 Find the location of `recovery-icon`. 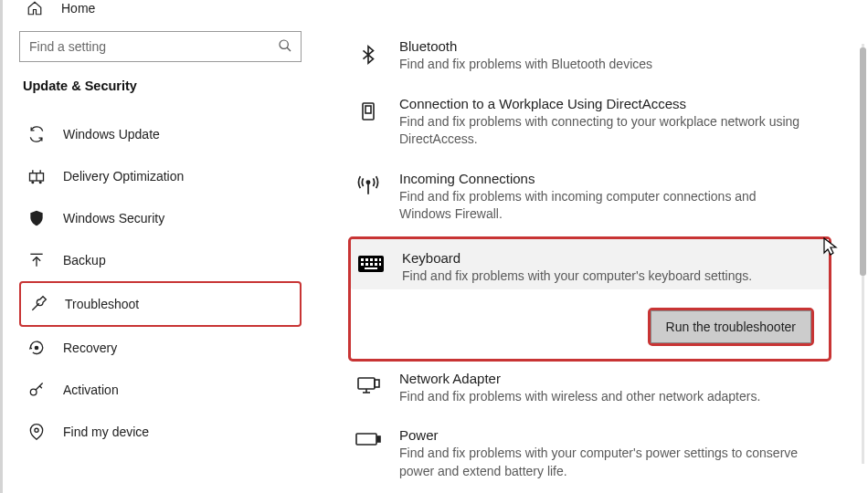

recovery-icon is located at coordinates (37, 348).